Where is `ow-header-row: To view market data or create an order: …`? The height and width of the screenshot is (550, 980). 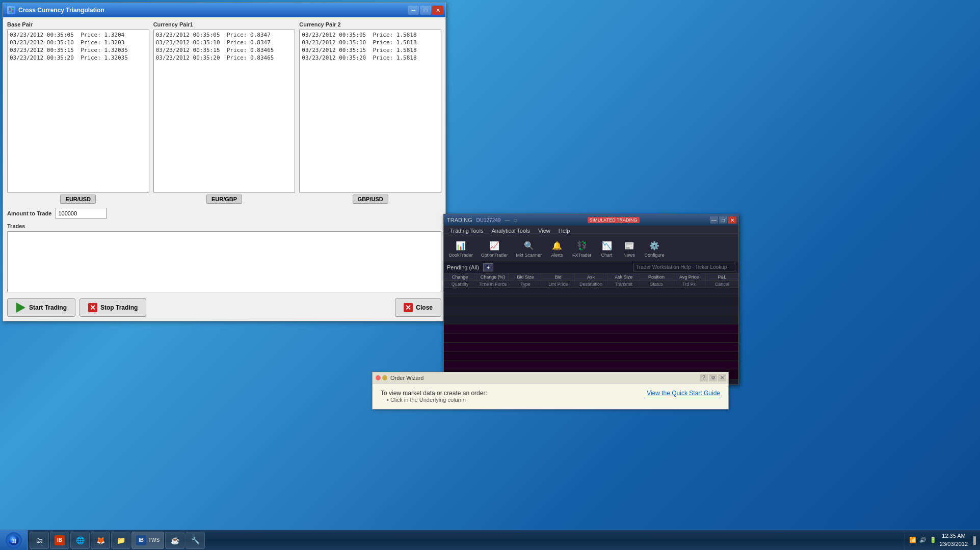
ow-header-row: To view market data or create an order: … is located at coordinates (550, 393).